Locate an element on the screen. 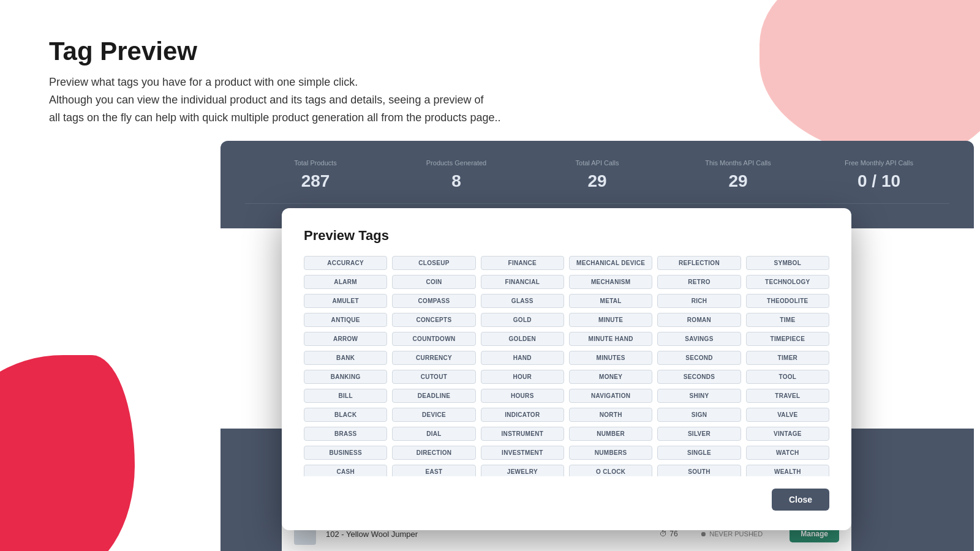 This screenshot has height=551, width=980. tag-badge: NUMBER is located at coordinates (611, 433).